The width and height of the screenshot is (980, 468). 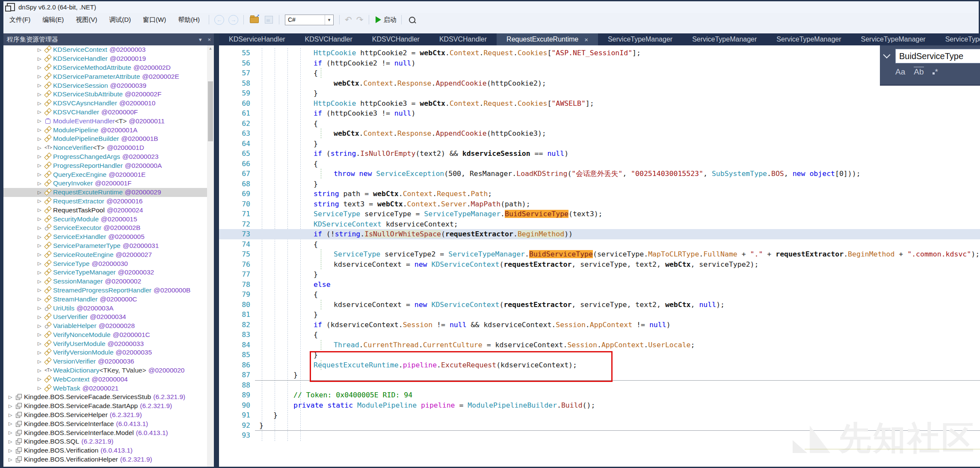 What do you see at coordinates (254, 20) in the screenshot?
I see `open-file-icon` at bounding box center [254, 20].